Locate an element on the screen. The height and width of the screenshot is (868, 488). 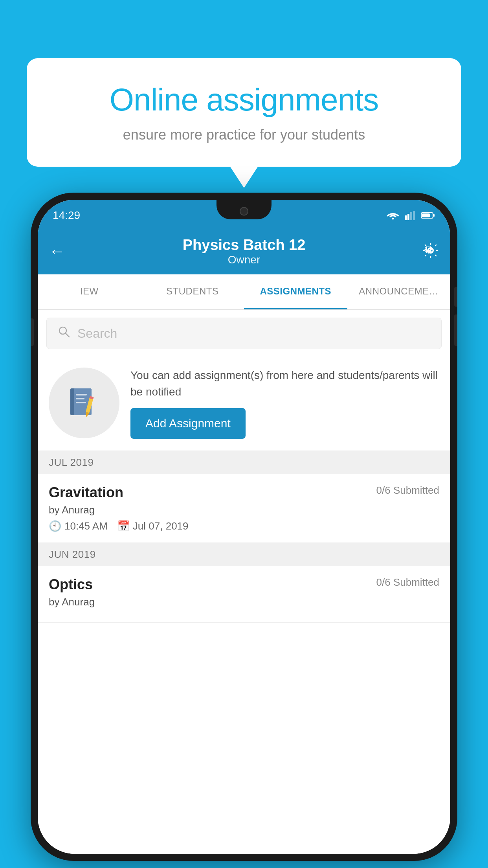
calendar-icon: 📅 is located at coordinates (123, 526).